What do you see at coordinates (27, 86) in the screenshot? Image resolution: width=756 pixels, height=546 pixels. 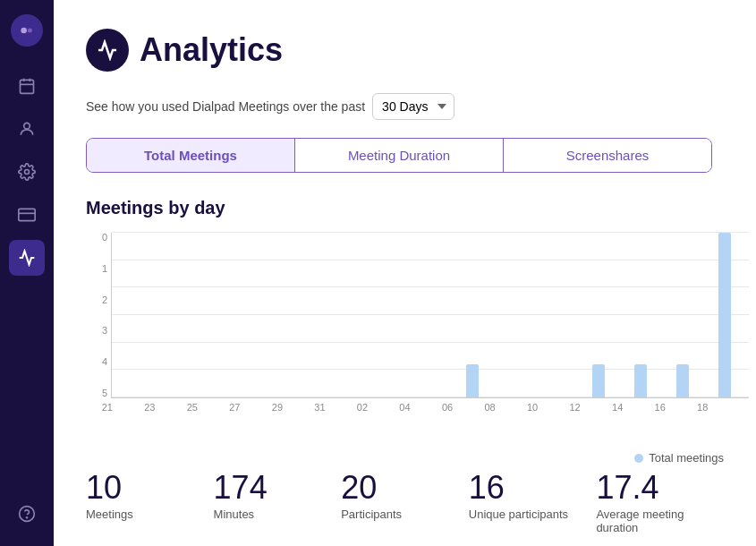 I see `sidebar-item-calendar` at bounding box center [27, 86].